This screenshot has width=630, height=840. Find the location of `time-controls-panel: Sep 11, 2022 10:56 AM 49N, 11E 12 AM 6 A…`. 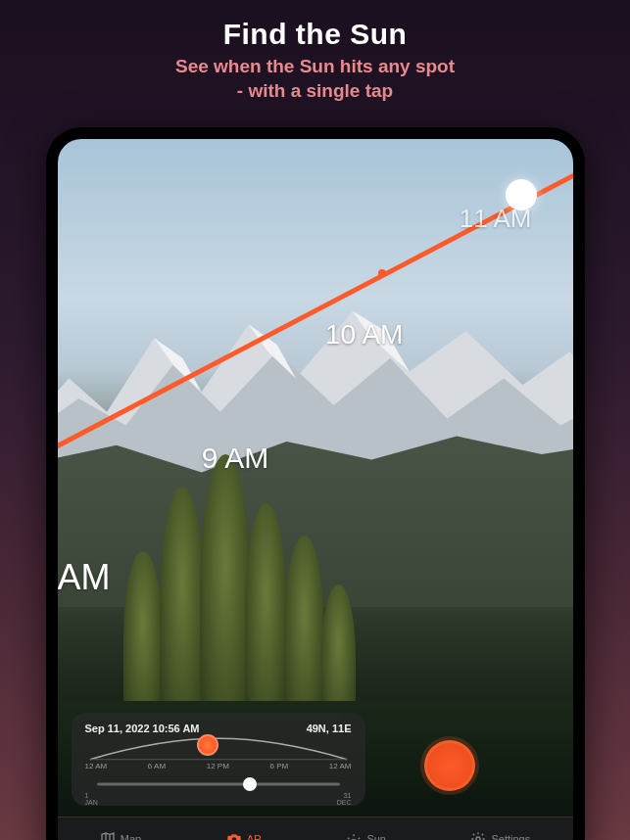

time-controls-panel: Sep 11, 2022 10:56 AM 49N, 11E 12 AM 6 A… is located at coordinates (218, 760).